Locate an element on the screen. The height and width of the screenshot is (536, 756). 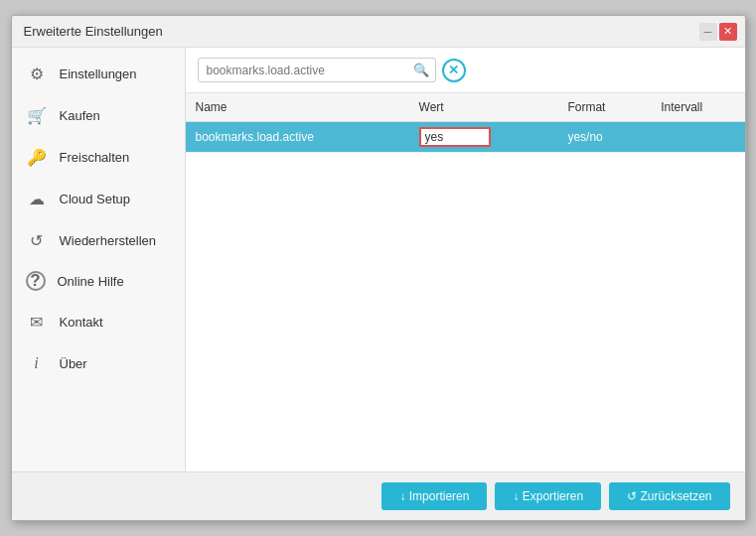
sidebar-label-einstellungen: Einstellungen is located at coordinates (98, 73).